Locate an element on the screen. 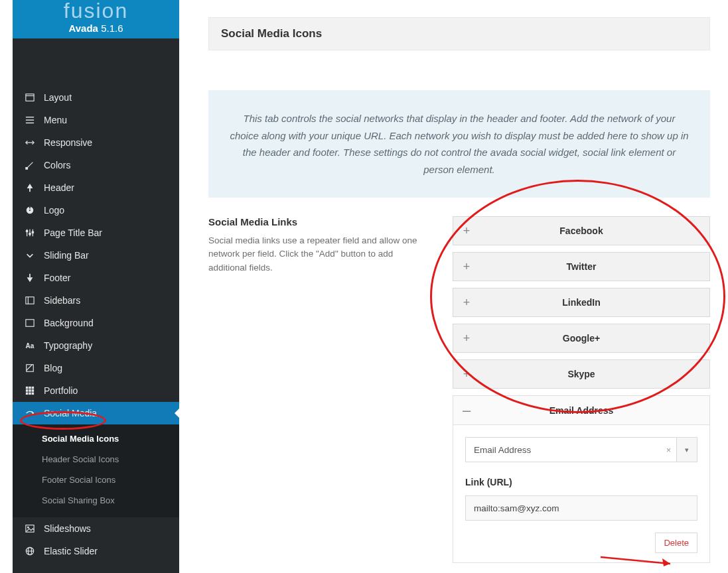 The width and height of the screenshot is (728, 573). submenu-item-header-social-icons: Header Social Icons is located at coordinates (96, 459).